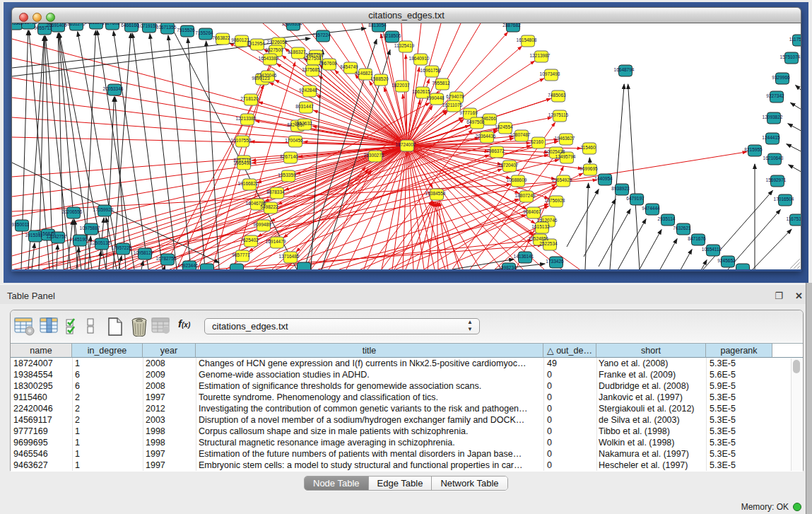 The height and width of the screenshot is (514, 812). Describe the element at coordinates (111, 24) in the screenshot. I see `svg-text: 1527602` at that location.